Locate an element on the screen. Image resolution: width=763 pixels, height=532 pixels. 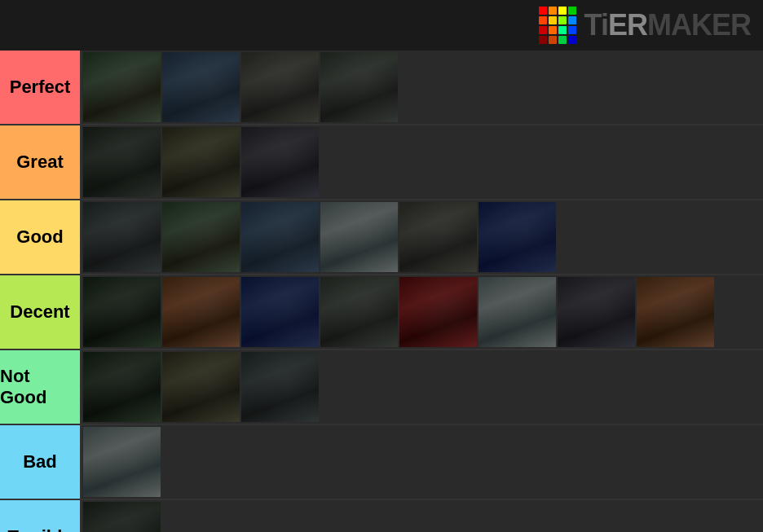
tier-item-p3 is located at coordinates (280, 87).